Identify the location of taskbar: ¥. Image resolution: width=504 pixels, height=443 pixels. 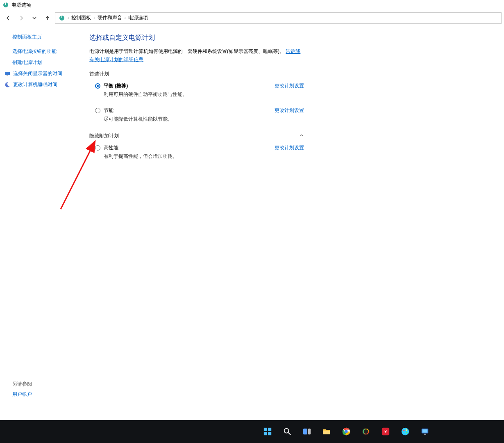
(252, 432).